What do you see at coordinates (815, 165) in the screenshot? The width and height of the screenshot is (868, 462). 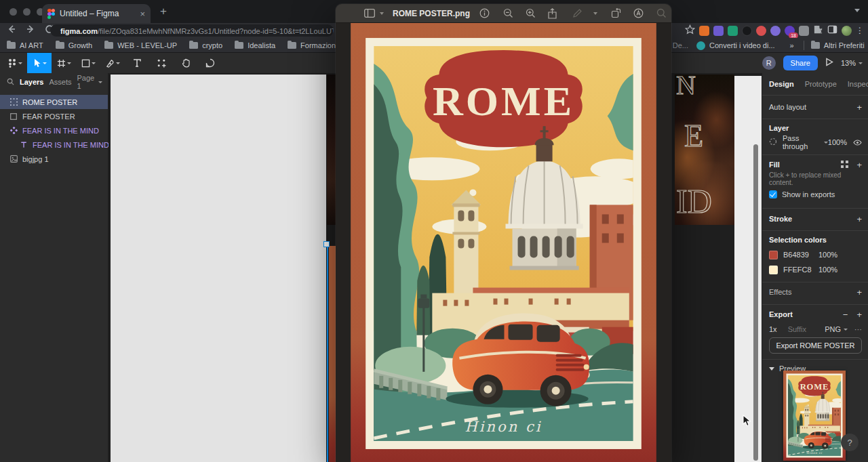 I see `fill-section-header: Fill +` at bounding box center [815, 165].